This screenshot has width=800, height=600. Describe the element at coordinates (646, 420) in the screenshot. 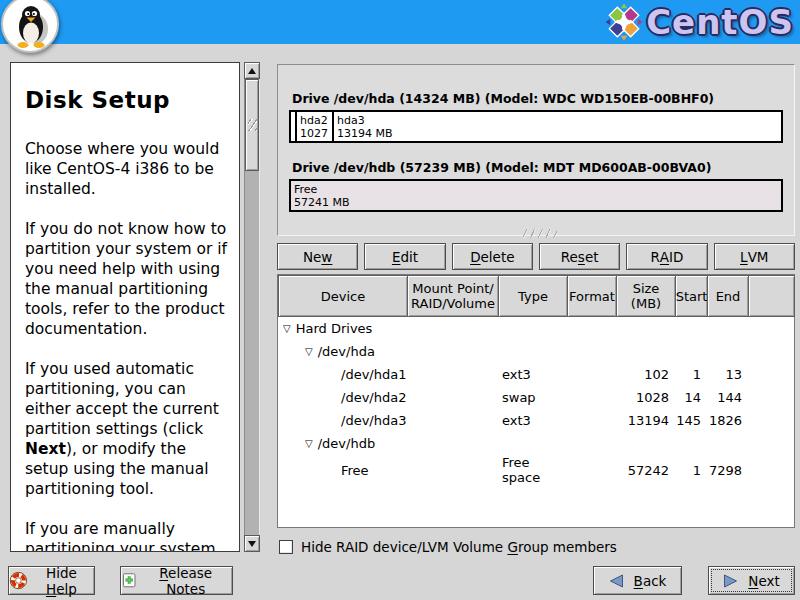

I see `cell-size: 13194` at that location.